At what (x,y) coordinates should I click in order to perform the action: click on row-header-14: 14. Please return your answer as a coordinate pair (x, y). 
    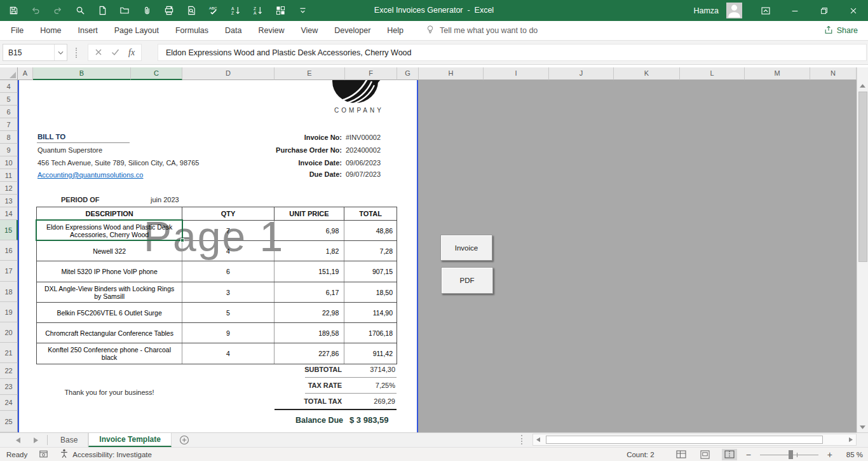
    Looking at the image, I should click on (9, 214).